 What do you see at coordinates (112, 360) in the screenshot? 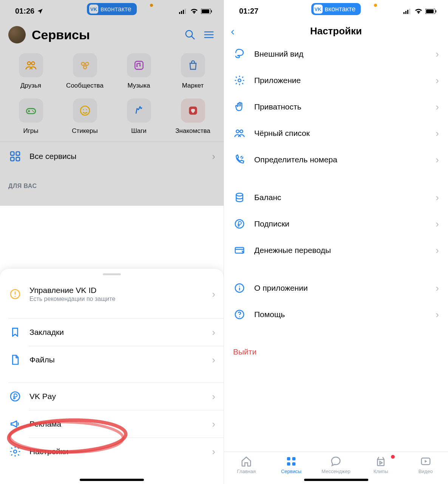
I see `files-row: Файлы ›` at bounding box center [112, 360].